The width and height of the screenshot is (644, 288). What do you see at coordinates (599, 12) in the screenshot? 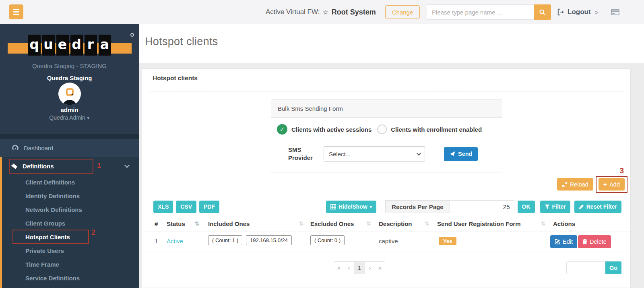
I see `terminal-icon: >_` at bounding box center [599, 12].